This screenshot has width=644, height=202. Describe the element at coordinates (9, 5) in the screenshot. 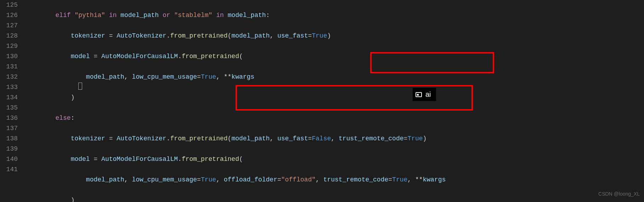

I see `line-number: 125` at that location.